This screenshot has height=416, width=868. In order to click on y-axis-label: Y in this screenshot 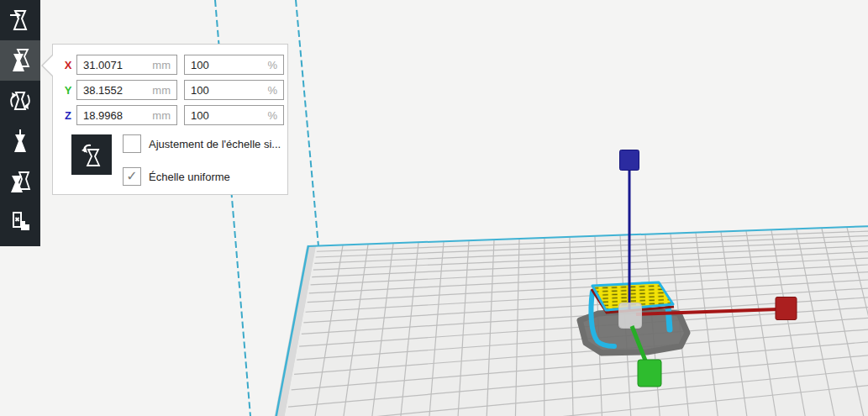, I will do `click(68, 91)`.